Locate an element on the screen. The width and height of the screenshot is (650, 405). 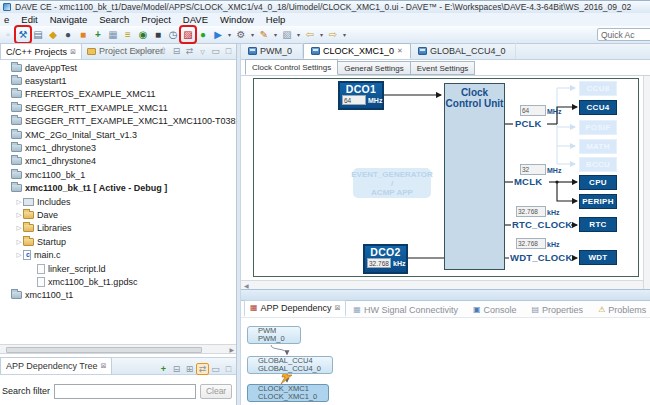
tab-hw-signal-connectivity: ▦ HW Signal Connectivity is located at coordinates (407, 310).